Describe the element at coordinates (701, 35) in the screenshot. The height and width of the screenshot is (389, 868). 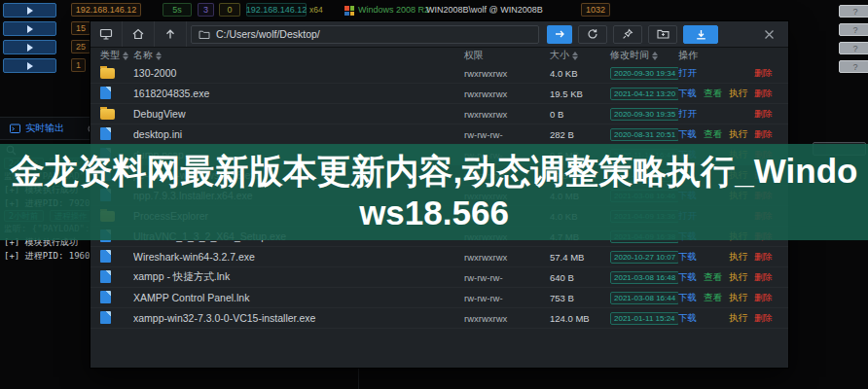
I see `upload-button` at that location.